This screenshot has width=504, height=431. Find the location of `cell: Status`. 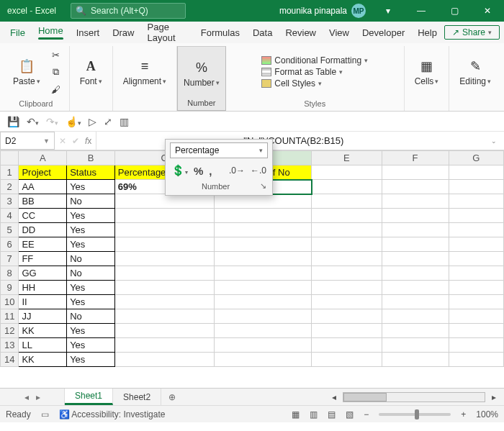

cell: Status is located at coordinates (91, 173).